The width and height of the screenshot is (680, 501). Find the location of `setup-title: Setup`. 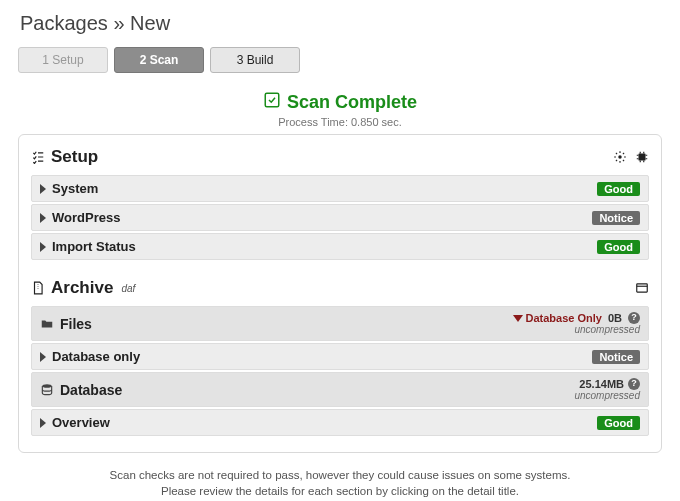

setup-title: Setup is located at coordinates (74, 157).